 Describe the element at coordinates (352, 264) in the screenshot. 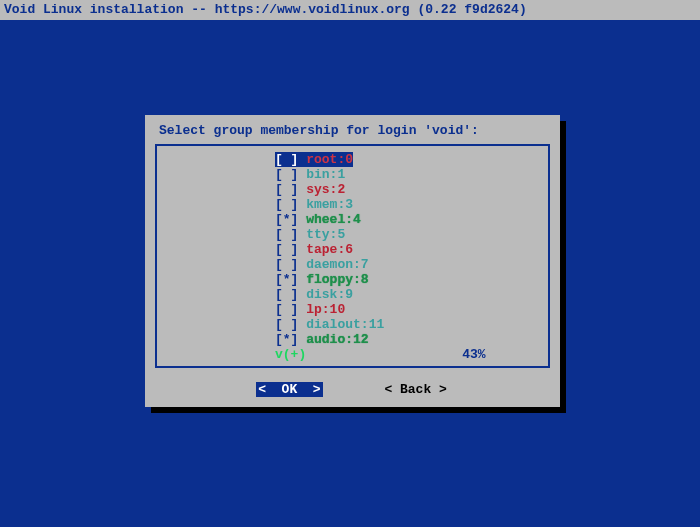

I see `group-item: [ ] daemon:7` at that location.